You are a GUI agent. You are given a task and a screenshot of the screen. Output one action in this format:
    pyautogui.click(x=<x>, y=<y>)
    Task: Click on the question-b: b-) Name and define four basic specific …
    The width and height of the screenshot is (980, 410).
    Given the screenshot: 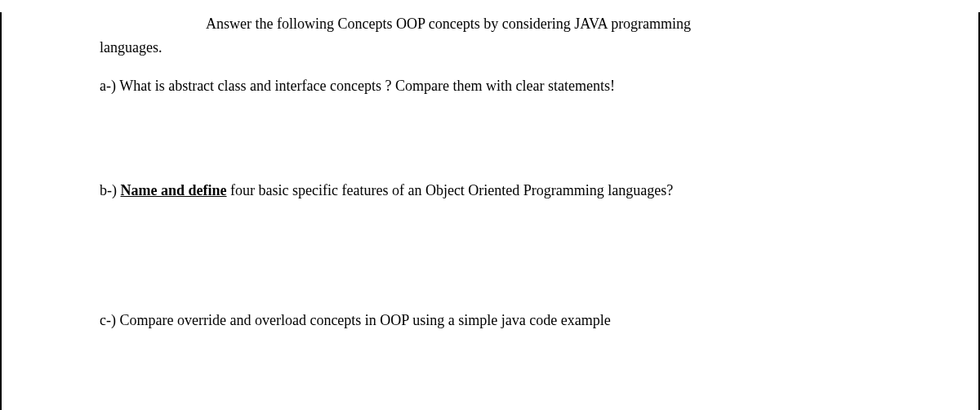 What is the action you would take?
    pyautogui.click(x=490, y=191)
    